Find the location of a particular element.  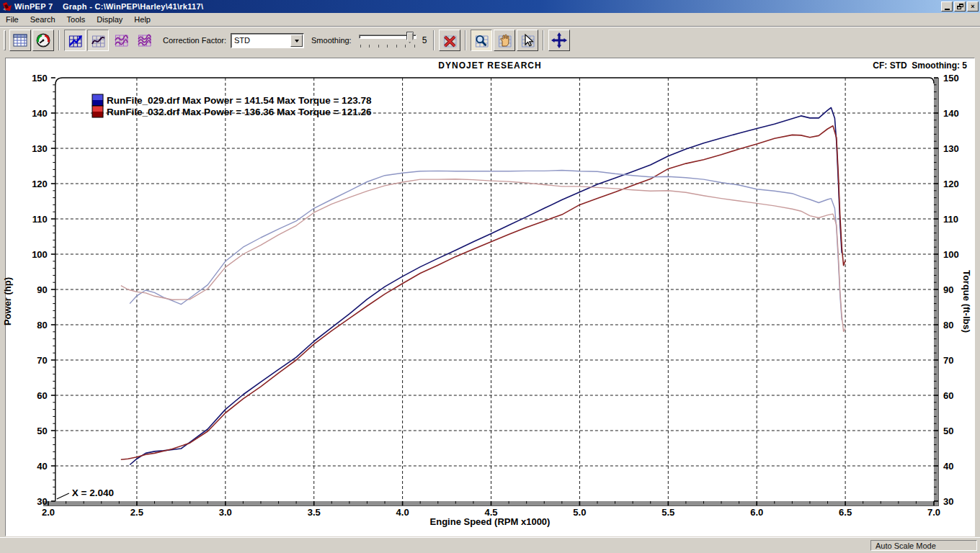

y-axis-tick-label-left: 150 is located at coordinates (40, 78).